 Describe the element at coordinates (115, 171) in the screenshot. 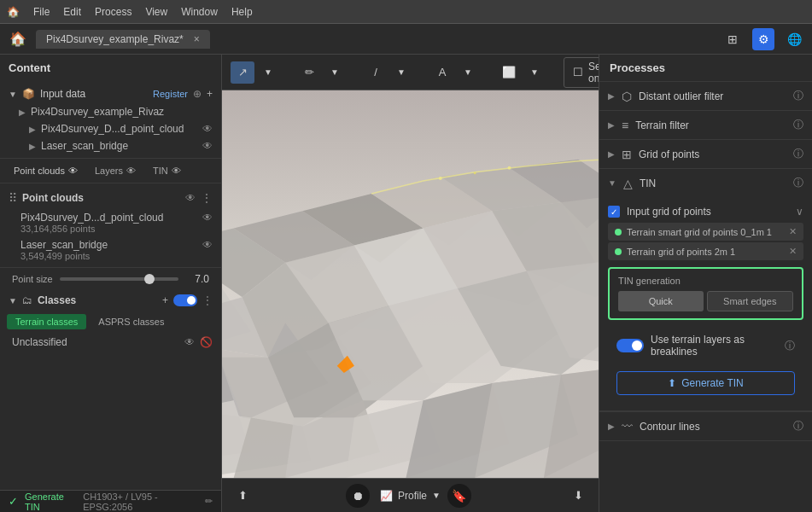

I see `tab-layers: Layers 👁` at that location.